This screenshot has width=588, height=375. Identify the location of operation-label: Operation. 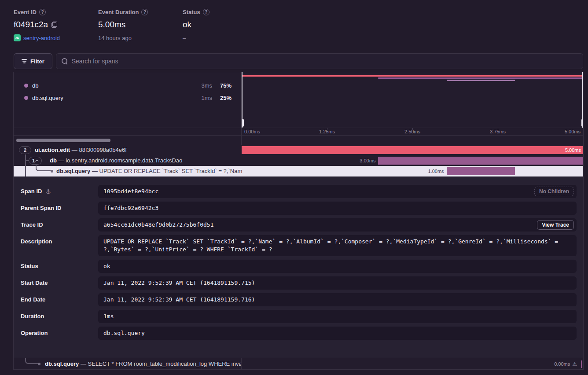
(34, 333).